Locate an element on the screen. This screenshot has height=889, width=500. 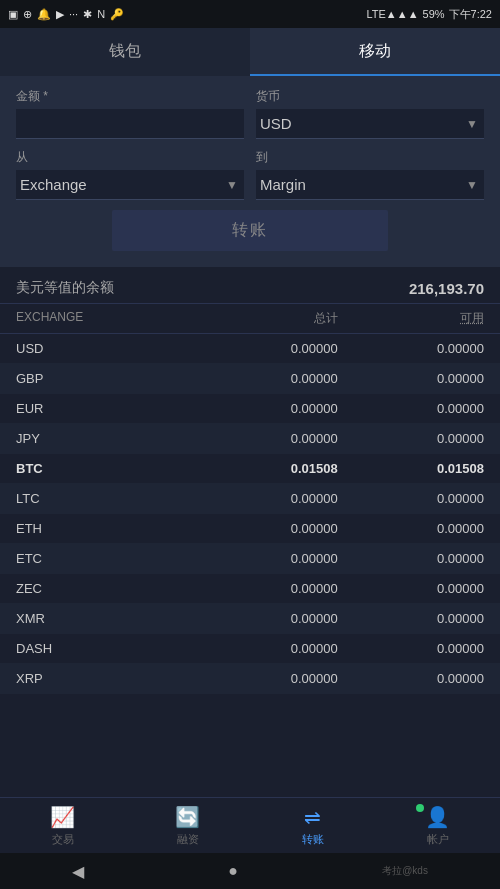
col-header-total: 总计 is located at coordinates (265, 318).